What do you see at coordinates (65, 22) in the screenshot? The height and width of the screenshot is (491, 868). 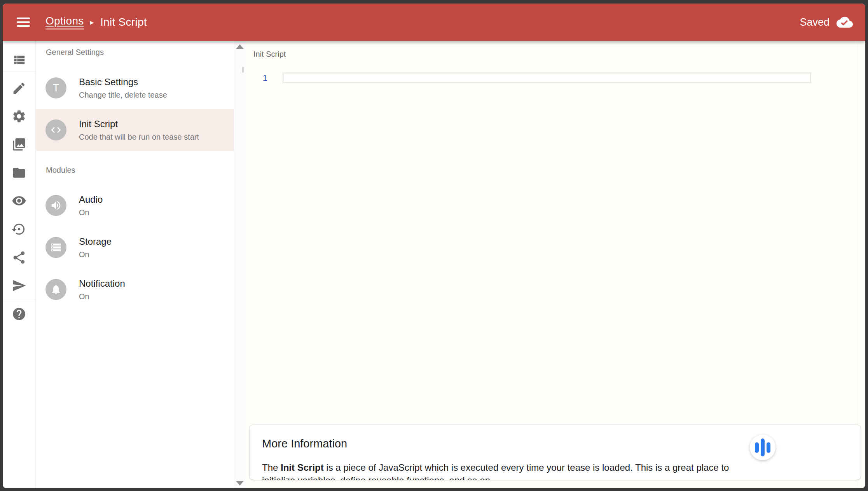 I see `breadcrumb-options-link: Options` at bounding box center [65, 22].